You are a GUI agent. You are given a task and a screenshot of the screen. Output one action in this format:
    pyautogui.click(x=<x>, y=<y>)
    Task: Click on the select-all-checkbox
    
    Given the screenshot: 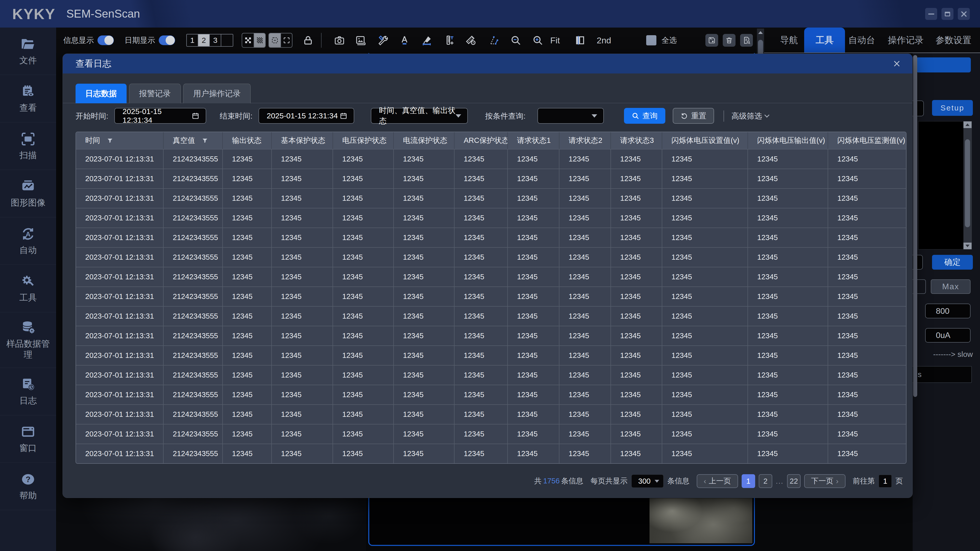 What is the action you would take?
    pyautogui.click(x=651, y=40)
    